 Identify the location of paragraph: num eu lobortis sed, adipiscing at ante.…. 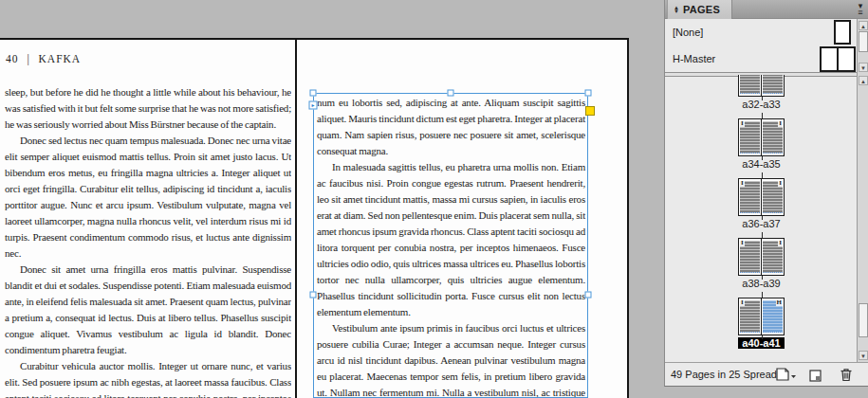
(452, 127).